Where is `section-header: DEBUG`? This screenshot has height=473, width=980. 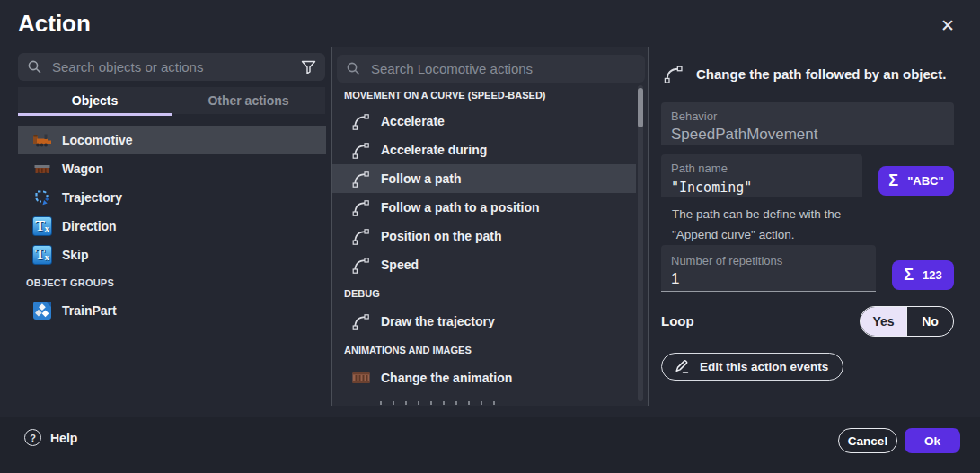 section-header: DEBUG is located at coordinates (490, 293).